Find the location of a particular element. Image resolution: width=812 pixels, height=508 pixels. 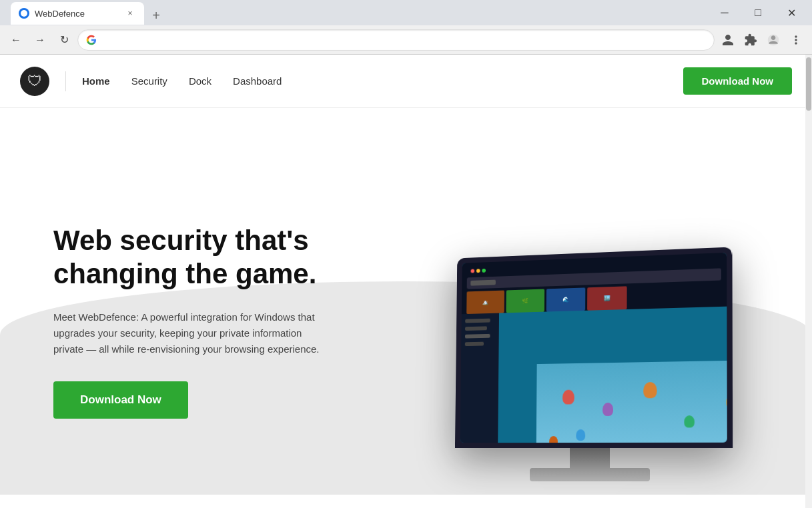

monitor-top-bar: 🏔️ 🌿 🌊 🏙️ is located at coordinates (594, 283).